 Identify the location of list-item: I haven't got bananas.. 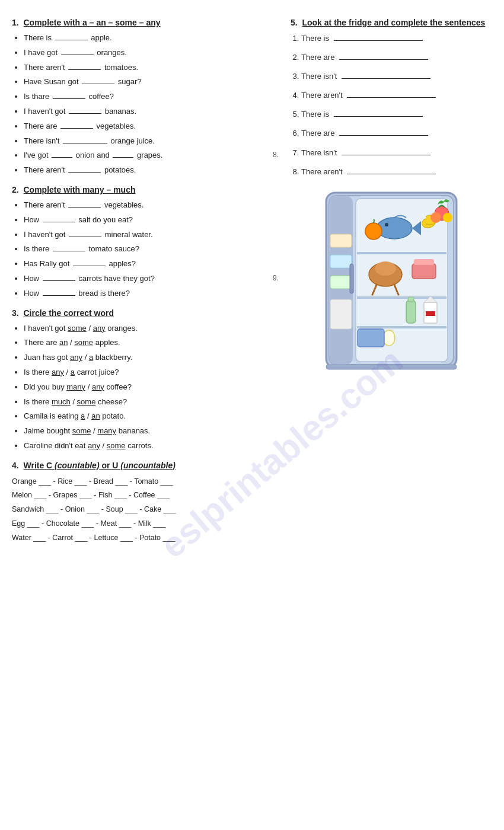
(151, 111).